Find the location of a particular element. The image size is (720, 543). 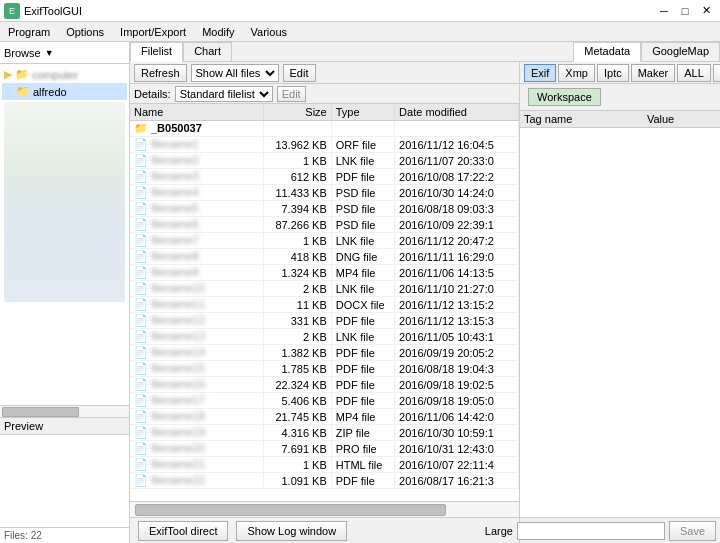

browse-label: Browse is located at coordinates (22, 53).